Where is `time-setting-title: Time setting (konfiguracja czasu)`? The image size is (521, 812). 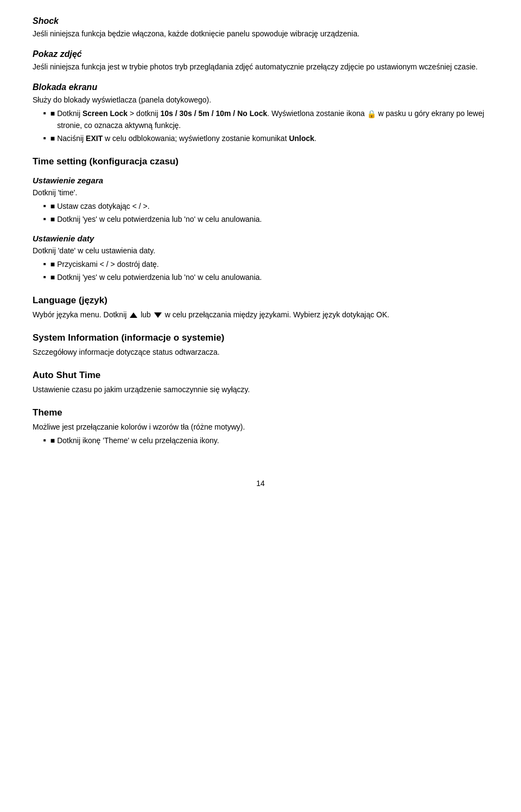
time-setting-title: Time setting (konfiguracja czasu) is located at coordinates (260, 162).